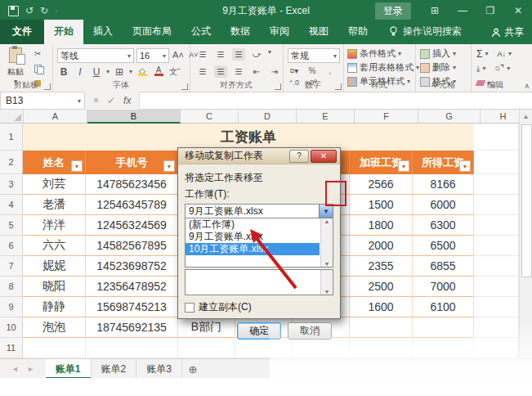 This screenshot has height=396, width=532. Describe the element at coordinates (132, 267) in the screenshot. I see `cell-phone: 14523698752` at that location.